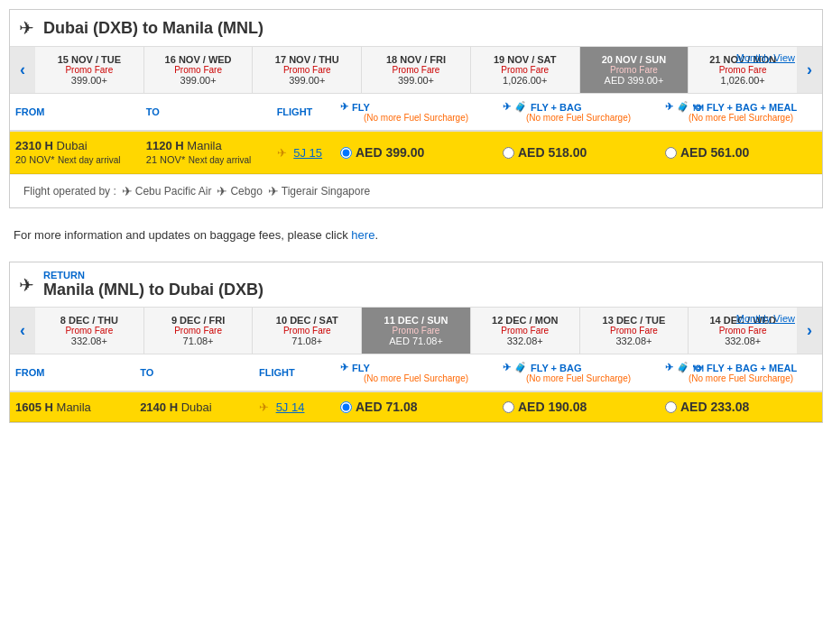 The height and width of the screenshot is (644, 832). I want to click on outbound-flight-row: 2310 H Dubai 20 NOV* Next day arrival 11…, so click(416, 152).